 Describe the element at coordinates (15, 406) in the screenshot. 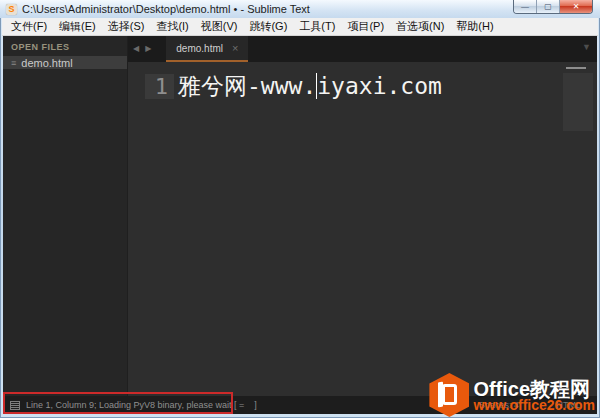

I see `panel-toggle-icon` at that location.